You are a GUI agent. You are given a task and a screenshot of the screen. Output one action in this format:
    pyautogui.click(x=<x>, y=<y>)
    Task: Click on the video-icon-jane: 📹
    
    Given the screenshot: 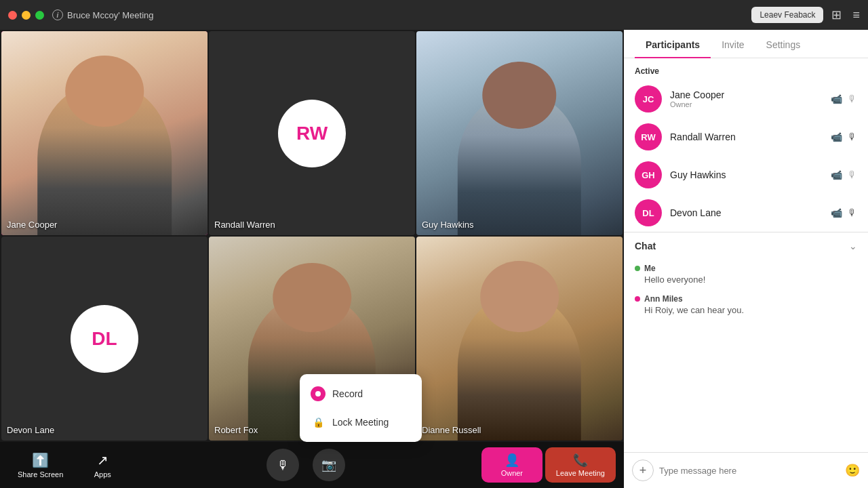 What is the action you would take?
    pyautogui.click(x=837, y=99)
    